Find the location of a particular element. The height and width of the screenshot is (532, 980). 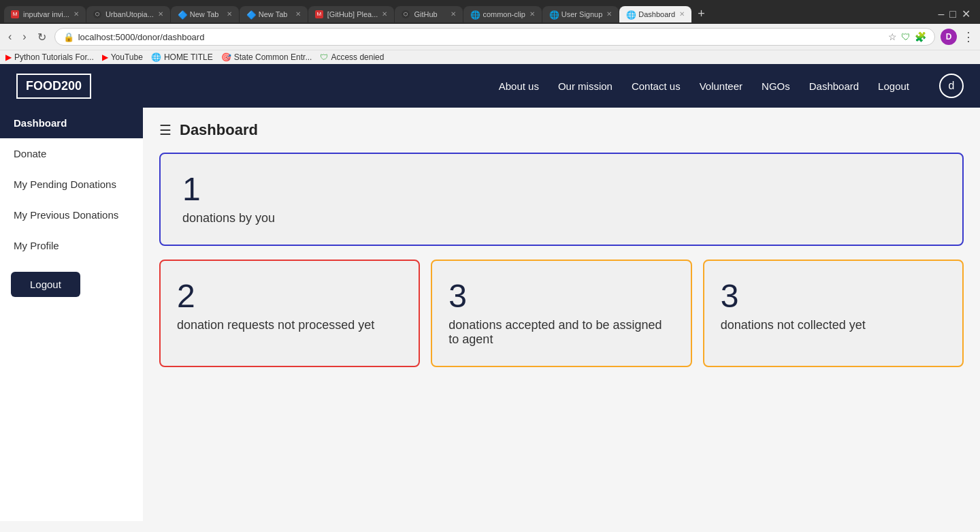

shield-icon: 🛡 is located at coordinates (906, 37).